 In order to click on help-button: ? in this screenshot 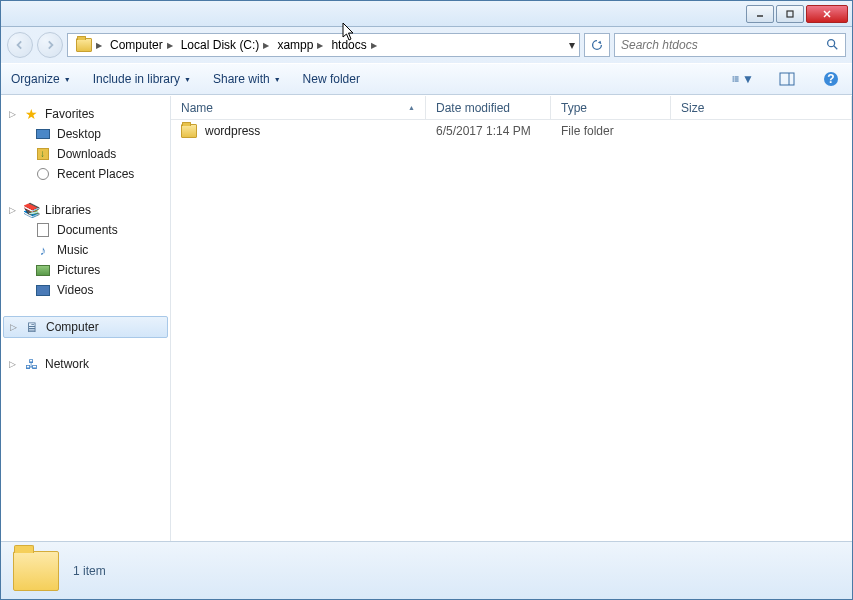, I will do `click(831, 79)`.